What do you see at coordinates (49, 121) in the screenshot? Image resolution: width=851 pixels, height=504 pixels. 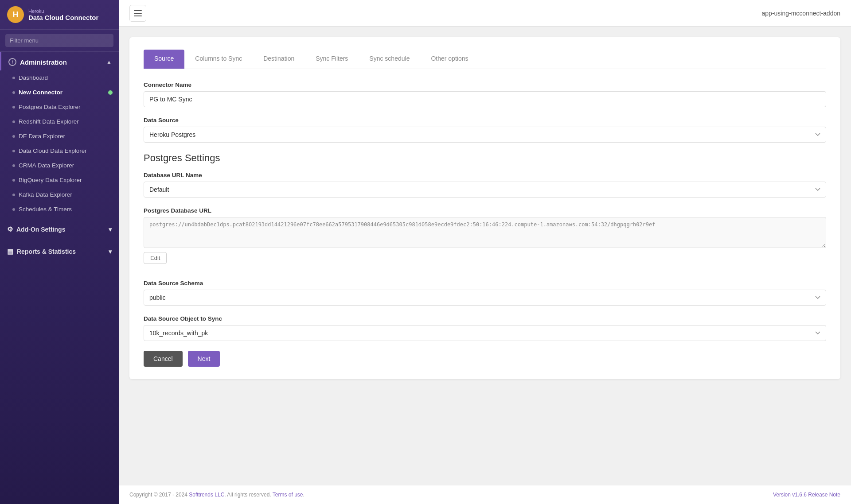 I see `sidebar-item-label: Redshift Data Explorer` at bounding box center [49, 121].